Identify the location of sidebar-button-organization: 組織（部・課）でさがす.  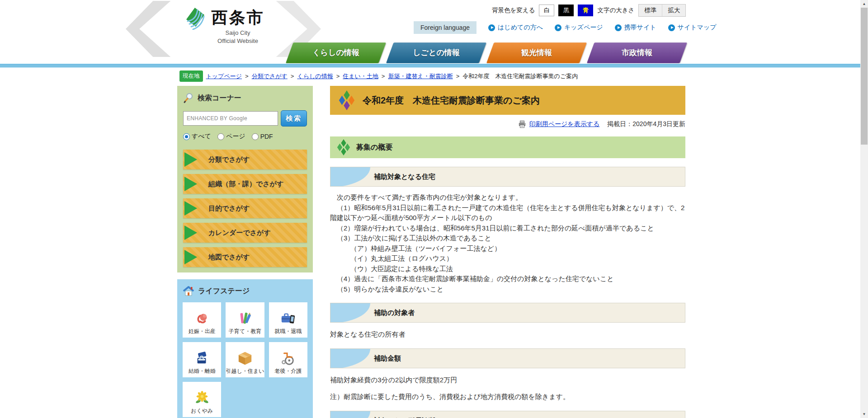
(245, 184).